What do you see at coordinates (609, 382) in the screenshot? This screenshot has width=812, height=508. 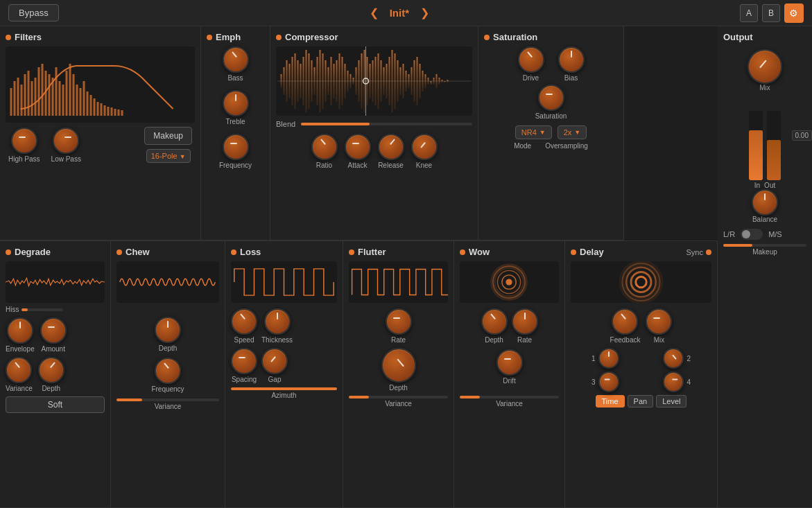 I see `ch3-knob` at bounding box center [609, 382].